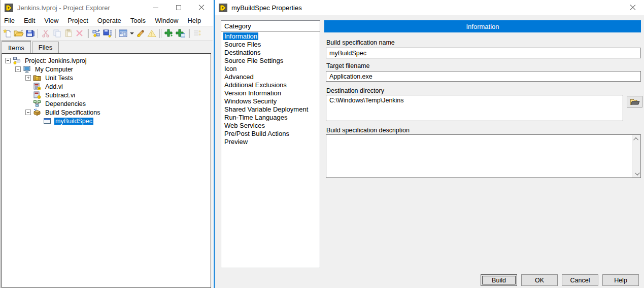 Image resolution: width=644 pixels, height=288 pixels. I want to click on explorer-titlebar: Jenkins.lvproj - Project Explorer, so click(107, 8).